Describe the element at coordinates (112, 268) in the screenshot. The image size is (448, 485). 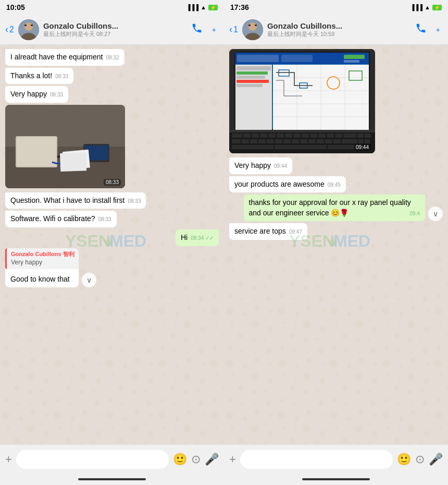
I see `message-row-quoted: Gonzalo Cubillons 智利 Very happy Good to …` at that location.